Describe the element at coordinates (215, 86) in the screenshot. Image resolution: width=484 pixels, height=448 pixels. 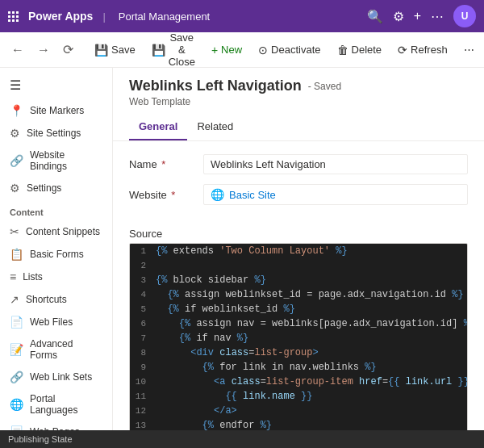
I see `form-title: Weblinks Left Navigation` at that location.